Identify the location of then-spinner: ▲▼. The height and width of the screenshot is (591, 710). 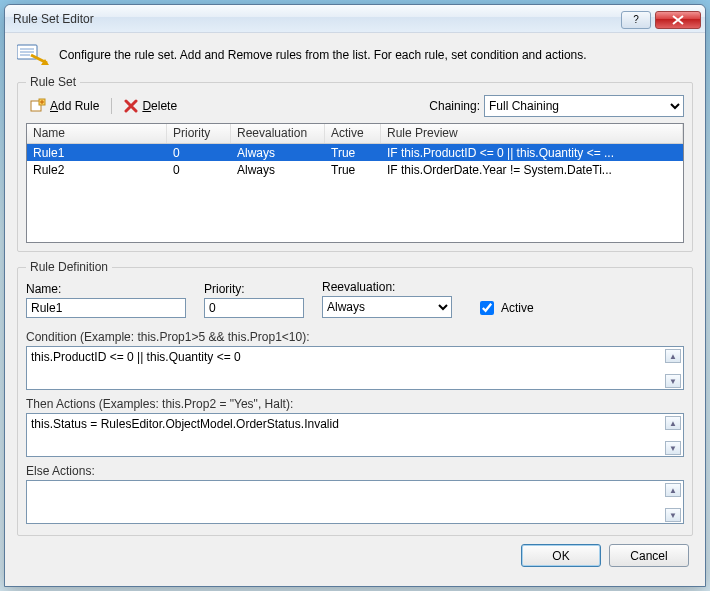
(673, 436).